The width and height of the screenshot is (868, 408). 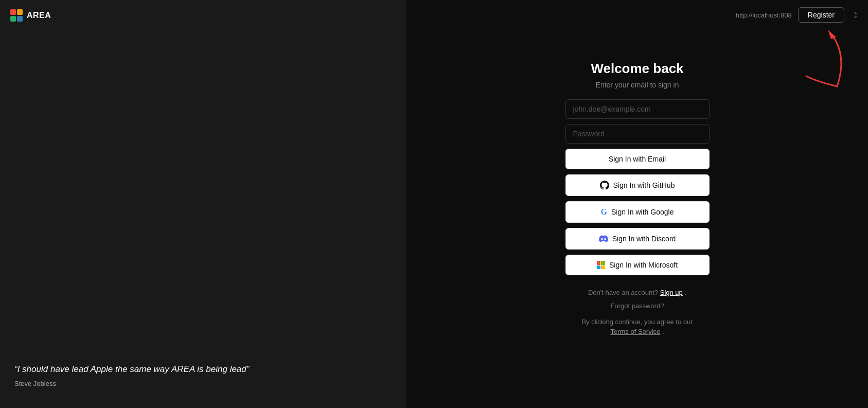 I want to click on register-button: Register, so click(x=821, y=15).